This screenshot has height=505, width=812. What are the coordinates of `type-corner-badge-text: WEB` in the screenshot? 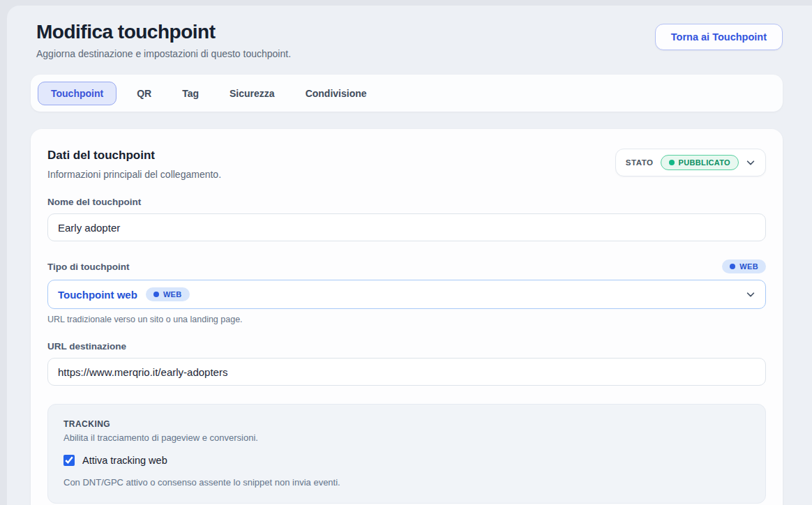 It's located at (749, 266).